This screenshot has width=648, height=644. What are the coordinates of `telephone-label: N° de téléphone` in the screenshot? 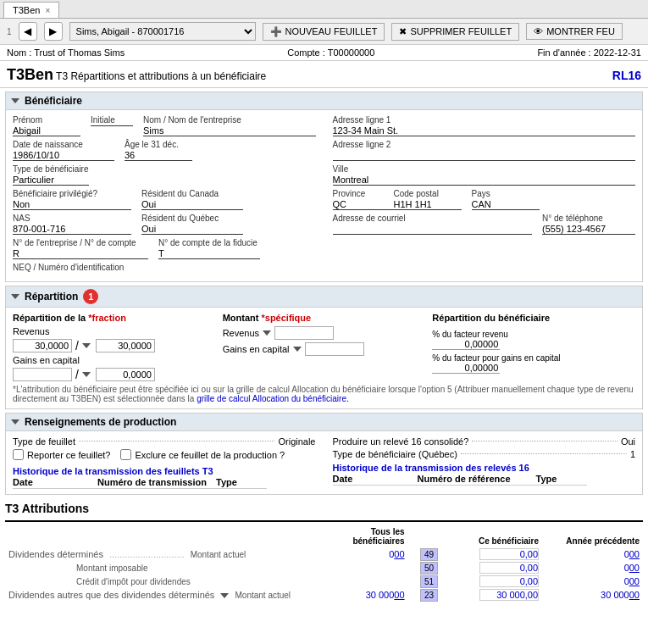 It's located at (589, 219).